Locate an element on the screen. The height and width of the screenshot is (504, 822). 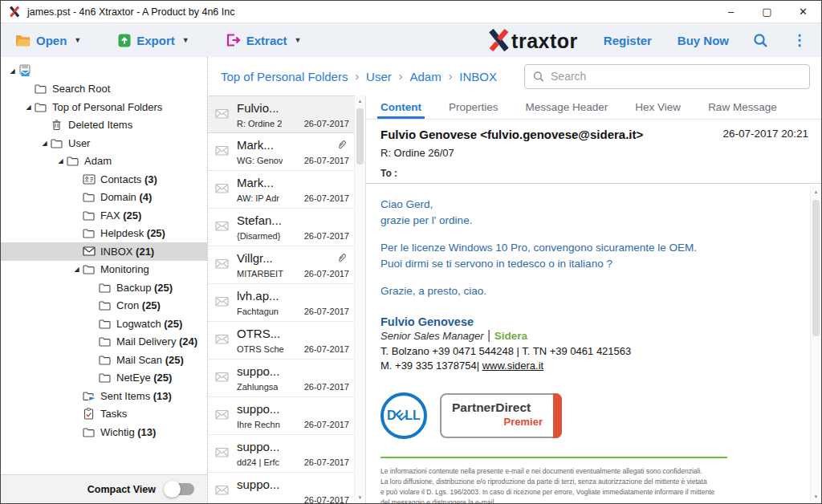
tree-item-helpdesk: Helpdesk (25) is located at coordinates (104, 234).